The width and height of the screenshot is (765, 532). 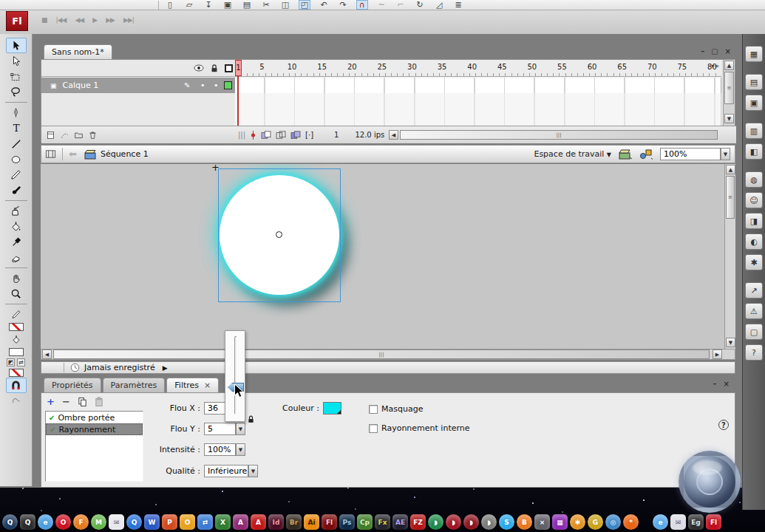 I want to click on redo-icon: ↷, so click(x=343, y=4).